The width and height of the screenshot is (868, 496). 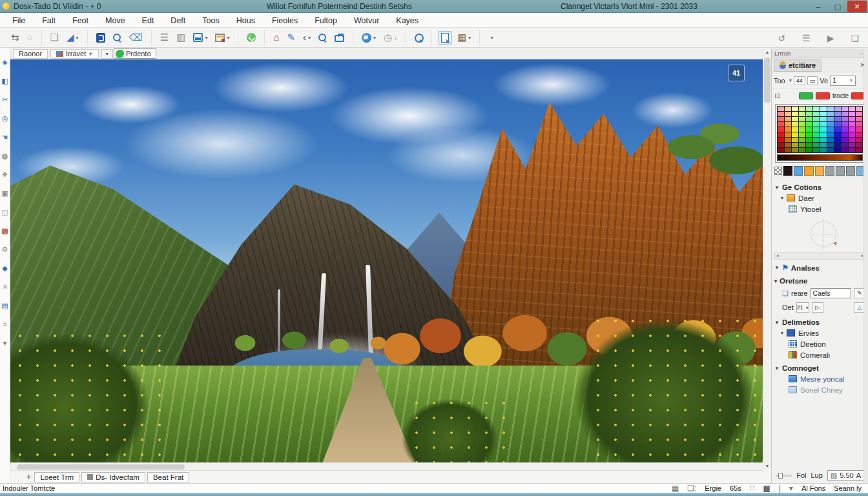 I want to click on menu-item-feot: Feot, so click(x=80, y=21).